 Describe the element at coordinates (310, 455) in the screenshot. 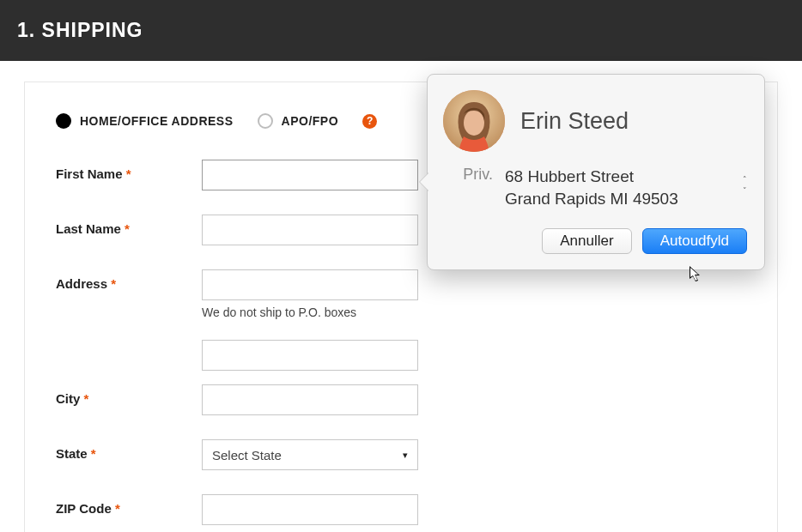

I see `state-select: Select State ▾` at that location.